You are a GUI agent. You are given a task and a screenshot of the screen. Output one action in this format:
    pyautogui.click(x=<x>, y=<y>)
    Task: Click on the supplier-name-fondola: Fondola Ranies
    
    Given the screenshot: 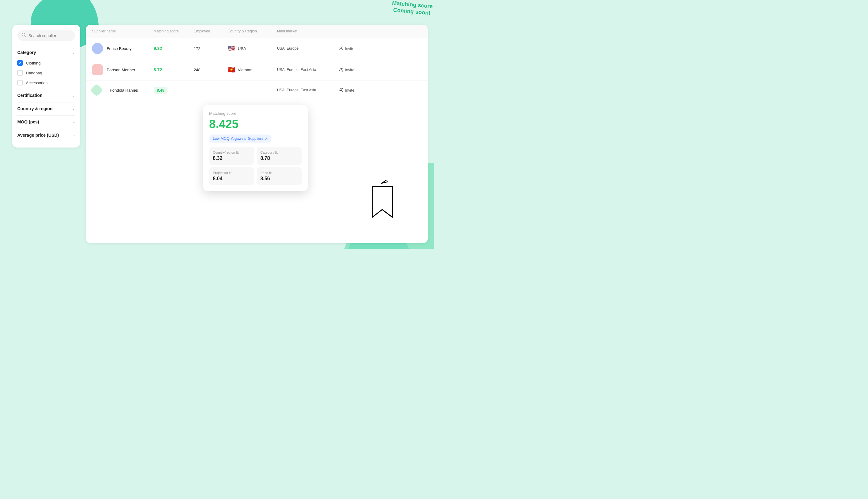 What is the action you would take?
    pyautogui.click(x=124, y=90)
    